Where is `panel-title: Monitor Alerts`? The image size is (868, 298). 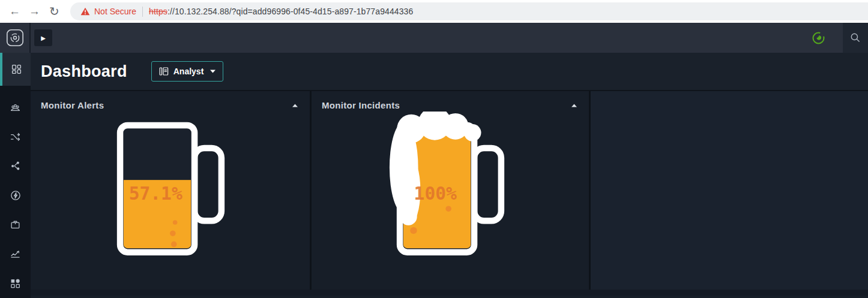 panel-title: Monitor Alerts is located at coordinates (72, 106).